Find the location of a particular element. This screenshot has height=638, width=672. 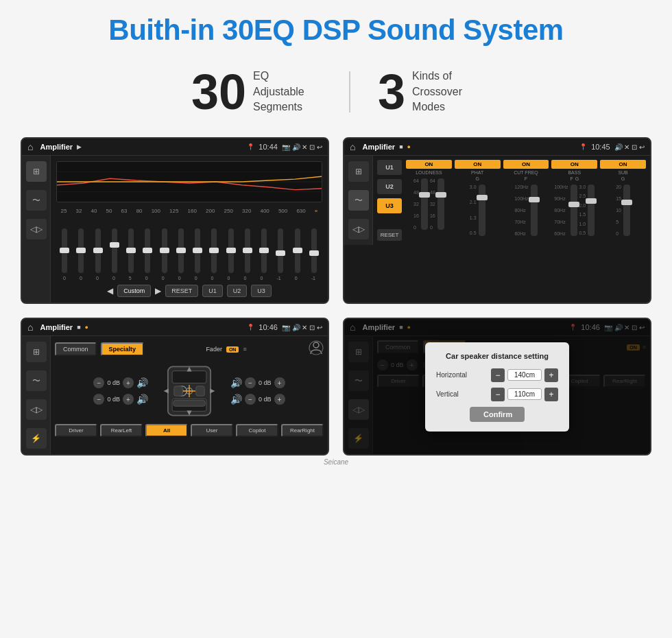

horizontal-minus: − is located at coordinates (498, 375).